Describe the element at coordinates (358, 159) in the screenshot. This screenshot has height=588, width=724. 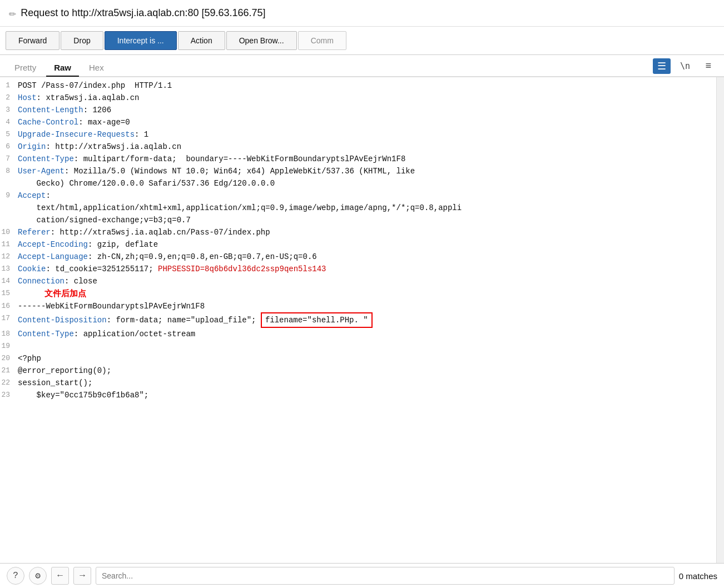
I see `table-row: 7 Content-Type: multipart/form-data; bou…` at that location.